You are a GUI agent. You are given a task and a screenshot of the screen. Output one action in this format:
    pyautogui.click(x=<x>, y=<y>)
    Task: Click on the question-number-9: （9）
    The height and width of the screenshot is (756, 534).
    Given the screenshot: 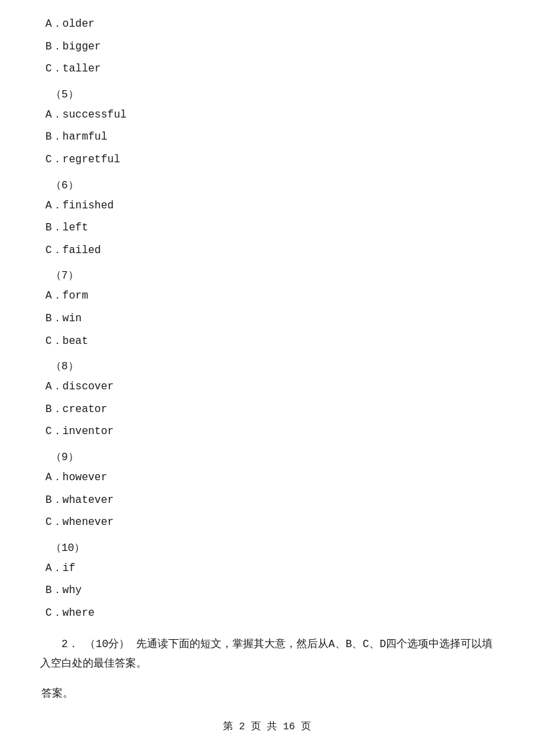 What is the action you would take?
    pyautogui.click(x=267, y=457)
    